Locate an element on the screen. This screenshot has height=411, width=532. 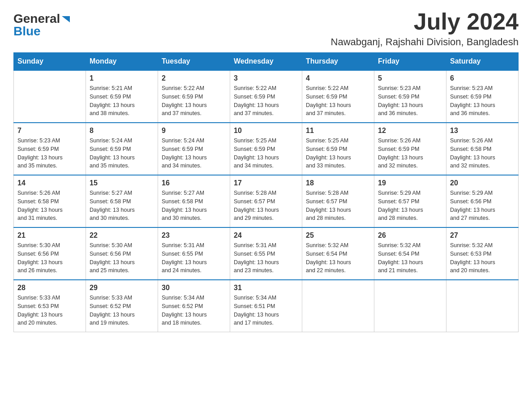
day-number: 18 is located at coordinates (338, 183).